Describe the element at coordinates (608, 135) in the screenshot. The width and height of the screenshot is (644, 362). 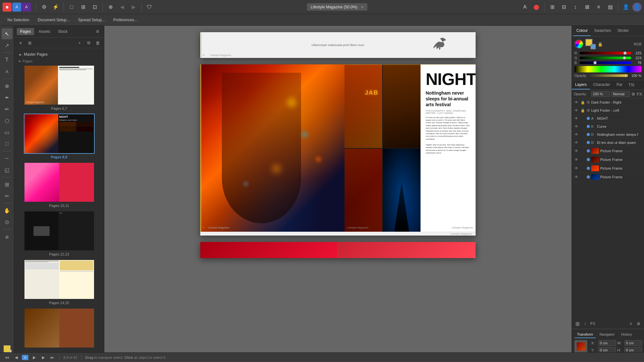
I see `layer-nottingham-text: 👁 D Nottingham never sleeps f` at that location.